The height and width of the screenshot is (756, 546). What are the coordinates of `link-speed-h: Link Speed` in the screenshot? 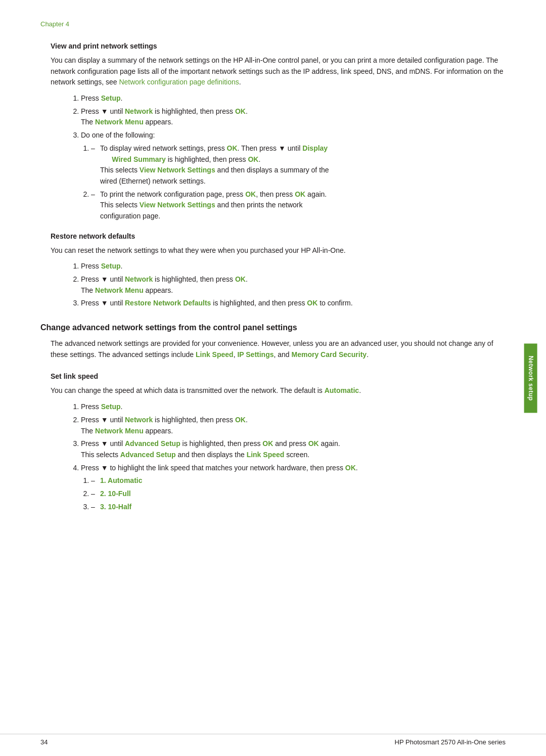 It's located at (214, 354).